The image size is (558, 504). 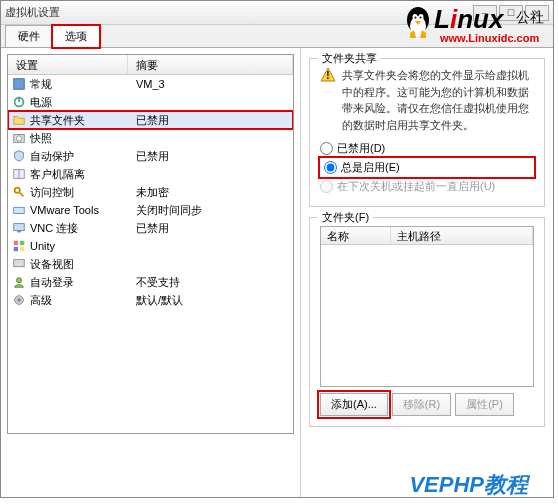 I want to click on row-label: 访问控制, so click(x=52, y=192).